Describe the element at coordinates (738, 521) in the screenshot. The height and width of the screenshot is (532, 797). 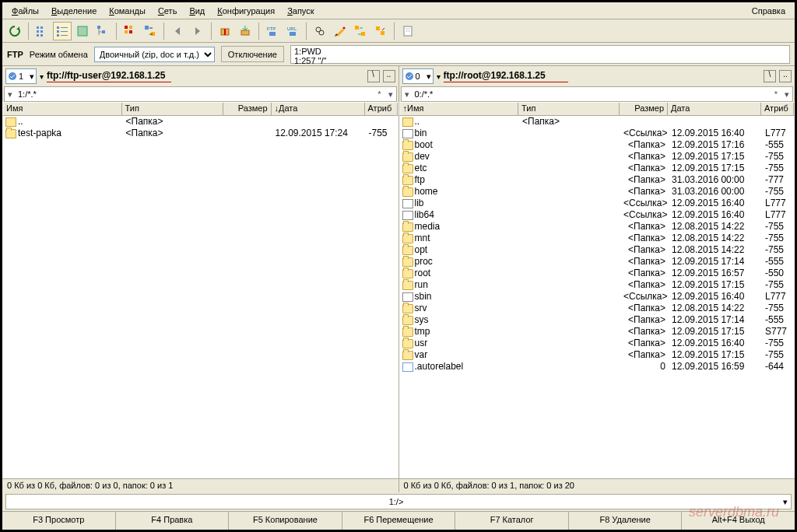
I see `fkey-button: Alt+F4 Выход` at that location.